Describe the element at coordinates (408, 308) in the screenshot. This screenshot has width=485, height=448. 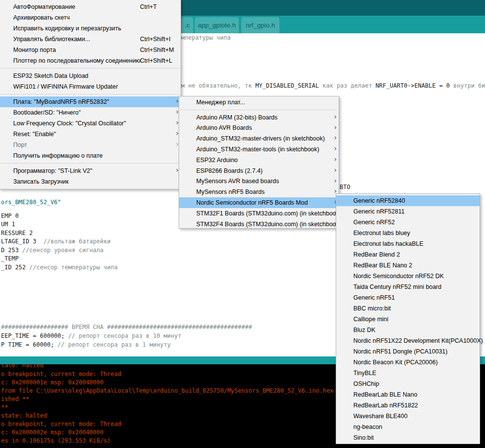
I see `menu-item-bbc-microbit: BBC micro:bit` at that location.